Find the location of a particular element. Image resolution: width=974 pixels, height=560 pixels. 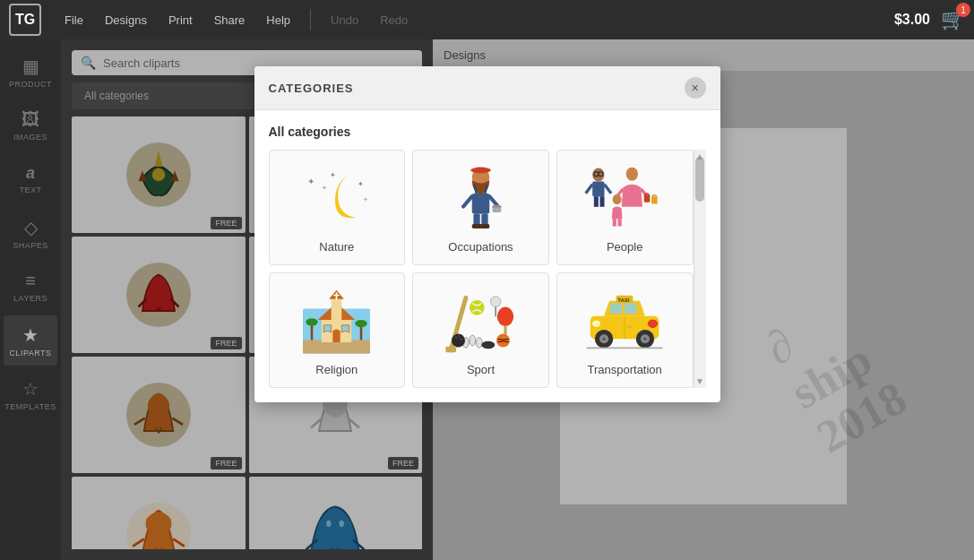

modal-title: CATEGORIES is located at coordinates (312, 88).